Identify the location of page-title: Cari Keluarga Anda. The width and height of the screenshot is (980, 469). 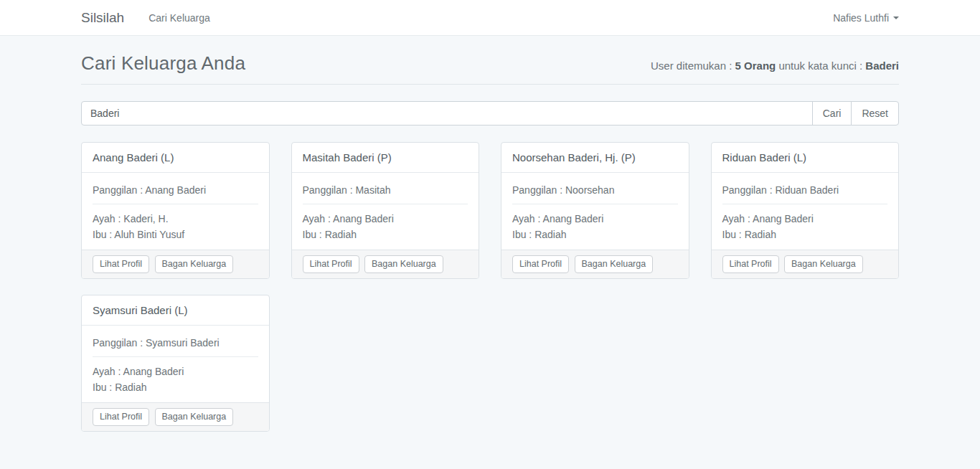
(164, 63).